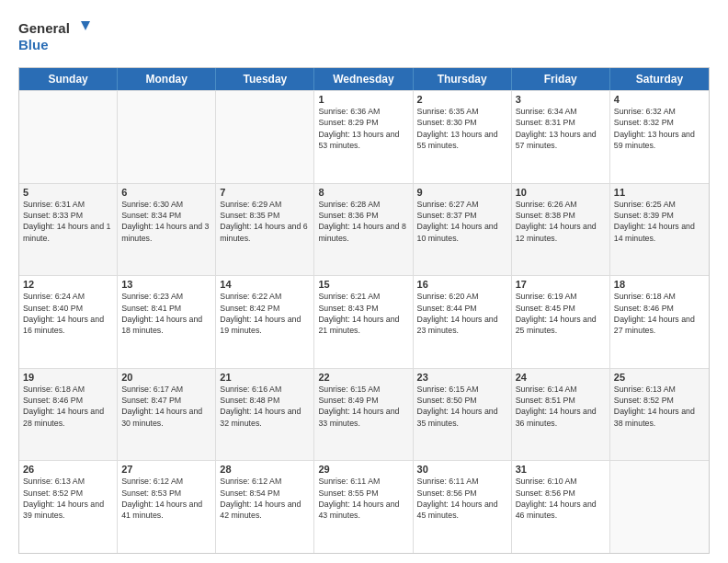  Describe the element at coordinates (166, 407) in the screenshot. I see `day-info: Sunrise: 6:17 AMSunset: 8:47 PMDaylight:…` at that location.